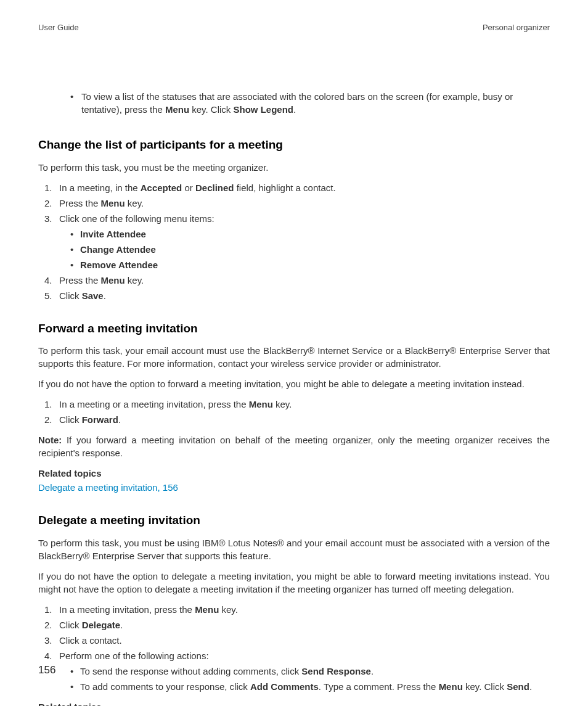 Image resolution: width=588 pixels, height=706 pixels. What do you see at coordinates (100, 187) in the screenshot?
I see `text: In a meeting, in the` at bounding box center [100, 187].